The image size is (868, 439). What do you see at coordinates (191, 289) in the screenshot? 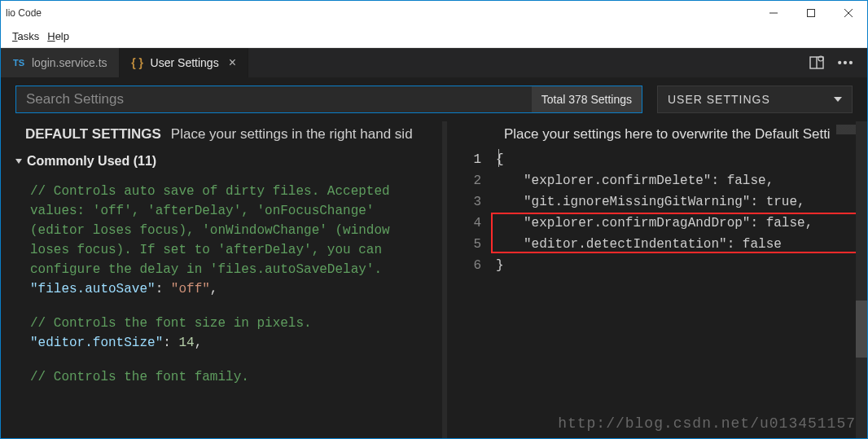
I see `setting-value: "off"` at bounding box center [191, 289].